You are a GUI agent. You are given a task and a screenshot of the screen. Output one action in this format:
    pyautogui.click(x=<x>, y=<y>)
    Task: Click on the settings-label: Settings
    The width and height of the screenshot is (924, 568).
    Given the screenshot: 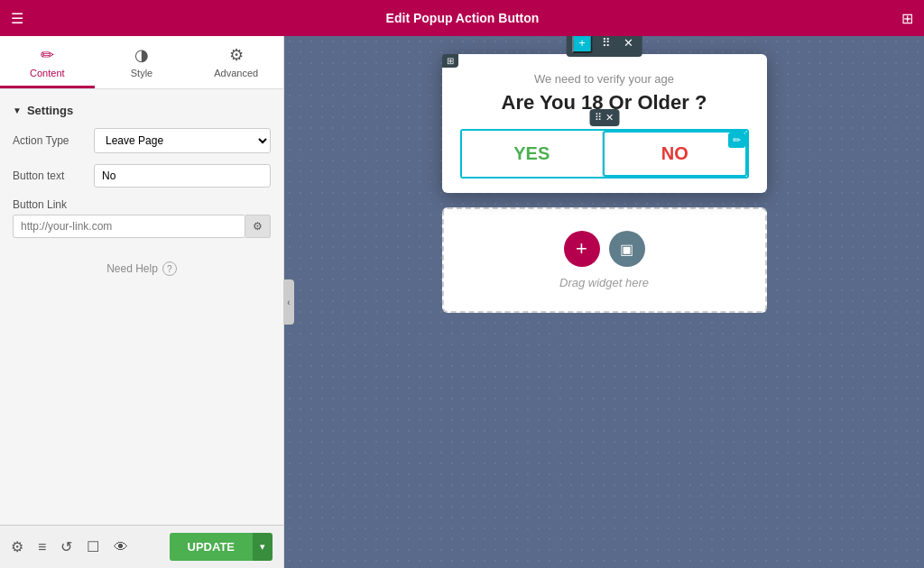 What is the action you would take?
    pyautogui.click(x=51, y=110)
    